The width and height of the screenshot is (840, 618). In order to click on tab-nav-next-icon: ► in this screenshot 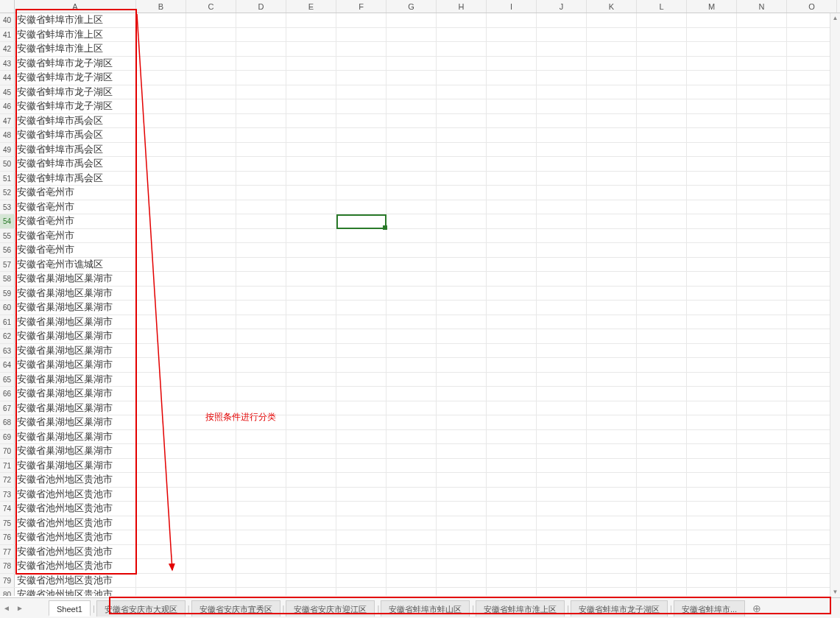, I will do `click(20, 608)`.